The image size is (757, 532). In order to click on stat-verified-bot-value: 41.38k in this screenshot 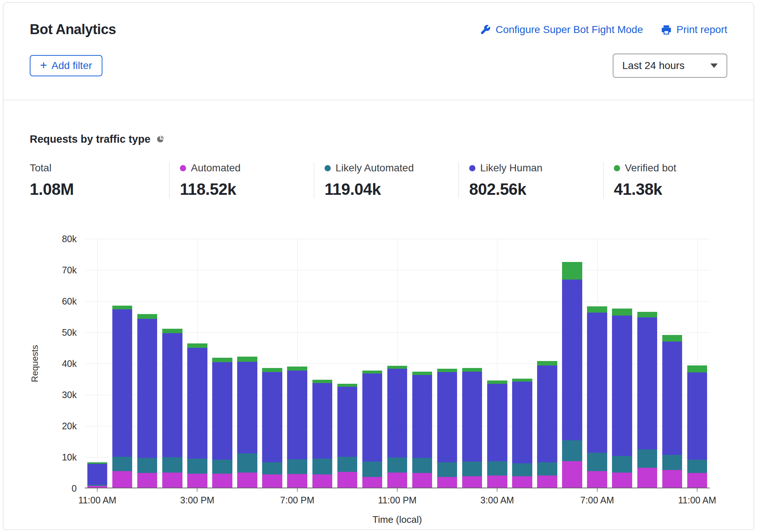, I will do `click(645, 189)`.